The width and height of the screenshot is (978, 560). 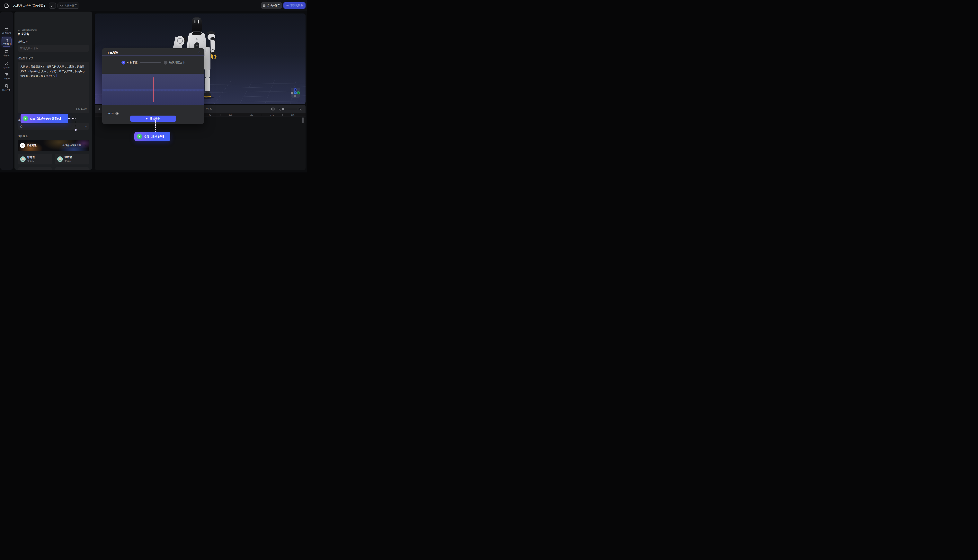 What do you see at coordinates (112, 52) in the screenshot?
I see `modal-title: 音色克隆` at bounding box center [112, 52].